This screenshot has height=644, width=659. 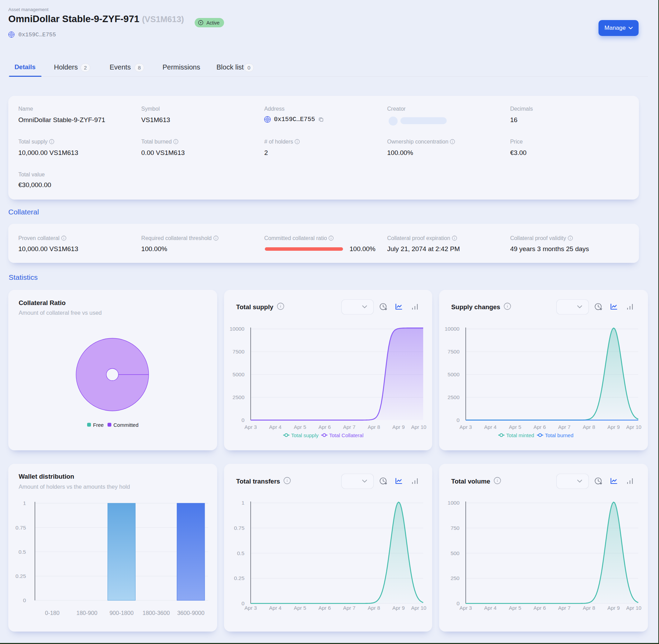 I want to click on svg-text: 1000, so click(x=454, y=503).